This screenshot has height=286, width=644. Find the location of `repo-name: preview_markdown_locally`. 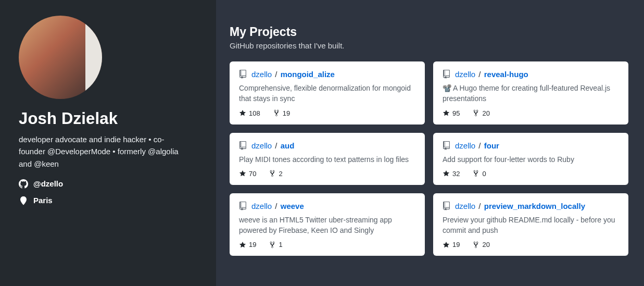

repo-name: preview_markdown_locally is located at coordinates (535, 206).